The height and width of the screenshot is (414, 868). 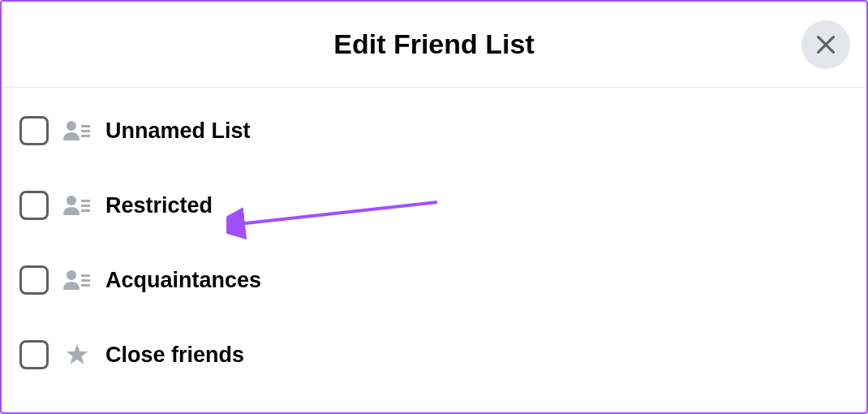 I want to click on list-item-unnamed: Unnamed List, so click(x=434, y=131).